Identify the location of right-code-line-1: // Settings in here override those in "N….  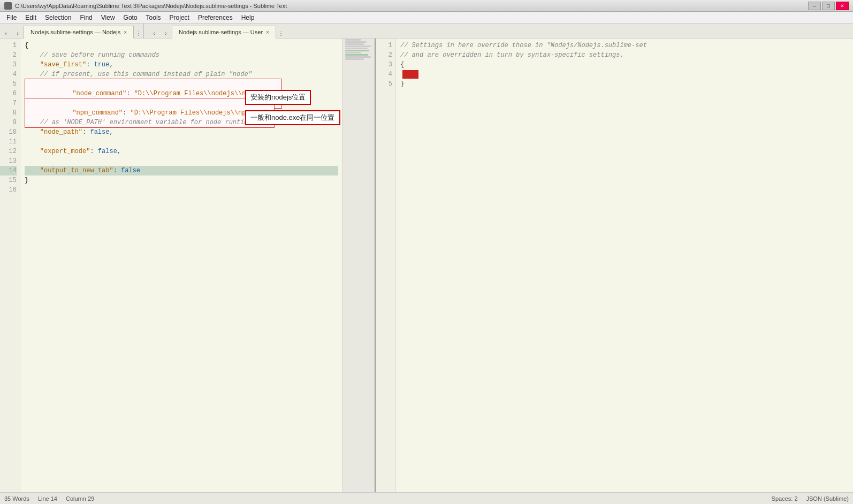
(624, 45).